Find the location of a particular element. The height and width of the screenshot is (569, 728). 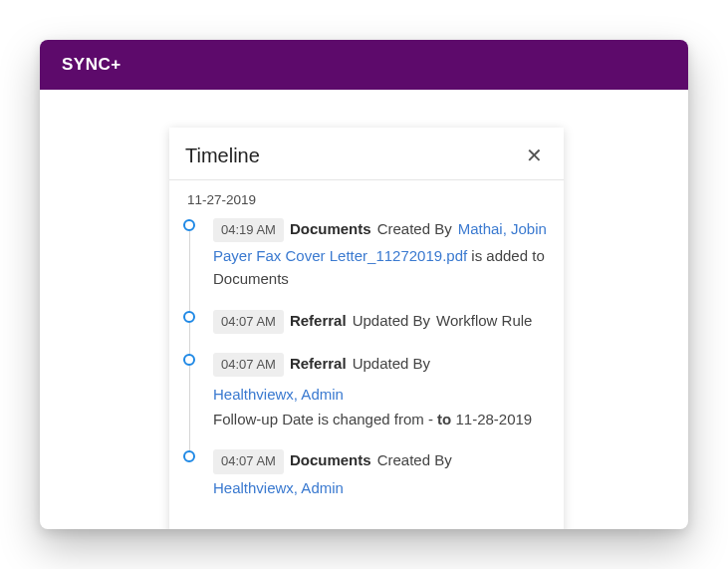

timeline-summary: 04:07 AM Referral Updated By Workflow Ru… is located at coordinates (381, 321).